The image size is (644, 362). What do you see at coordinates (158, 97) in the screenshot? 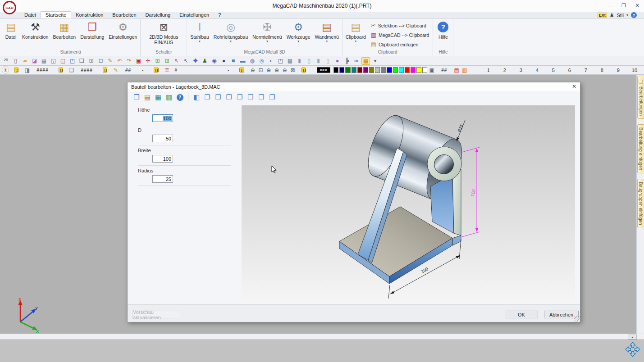
I see `calculator-icon: ▦` at bounding box center [158, 97].